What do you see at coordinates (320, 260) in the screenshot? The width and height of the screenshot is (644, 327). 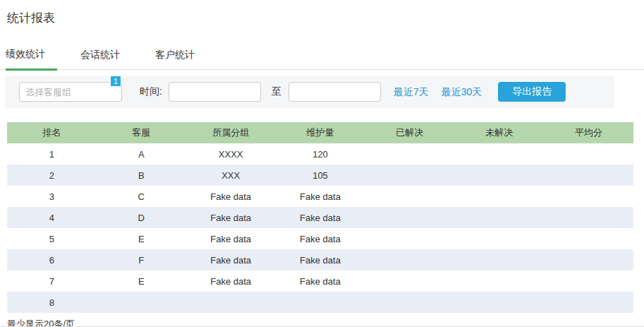 I see `table-row: 6FFake dataFake data` at bounding box center [320, 260].